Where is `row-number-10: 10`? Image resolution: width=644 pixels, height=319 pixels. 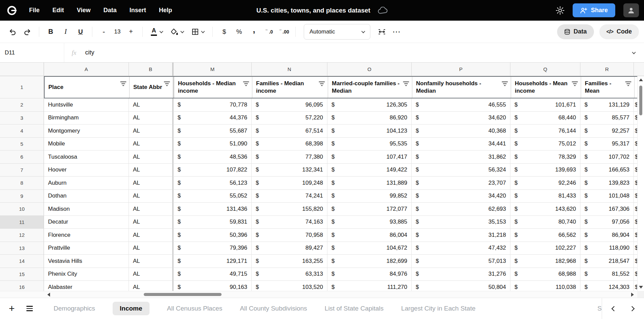
row-number-10: 10 is located at coordinates (22, 209).